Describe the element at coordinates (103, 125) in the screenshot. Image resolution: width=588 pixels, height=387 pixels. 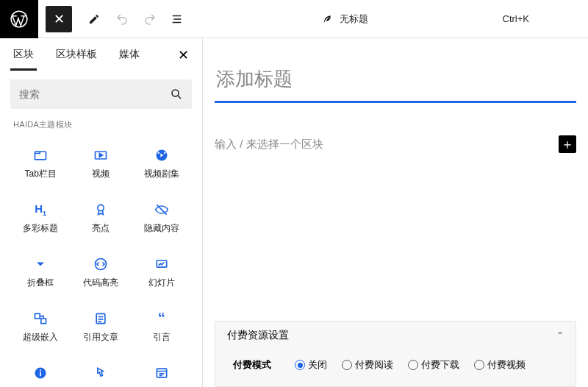
I see `block-section-title: HAIDA主题模块` at that location.